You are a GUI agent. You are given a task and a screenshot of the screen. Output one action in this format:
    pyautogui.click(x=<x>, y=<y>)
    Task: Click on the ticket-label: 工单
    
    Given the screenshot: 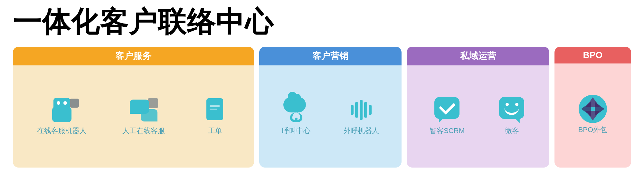 What is the action you would take?
    pyautogui.click(x=215, y=131)
    